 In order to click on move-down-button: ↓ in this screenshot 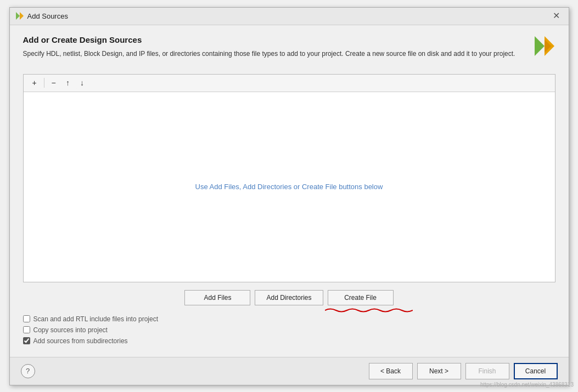, I will do `click(82, 83)`.